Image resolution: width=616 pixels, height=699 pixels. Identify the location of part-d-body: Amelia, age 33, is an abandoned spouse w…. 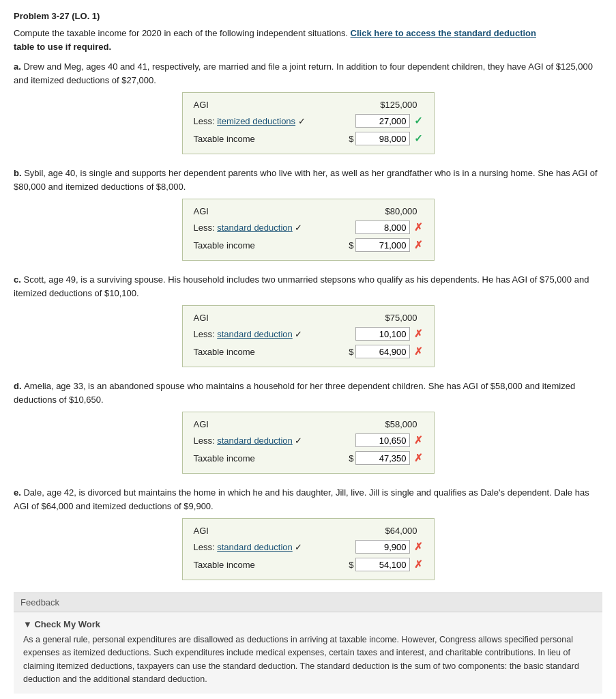
(295, 393).